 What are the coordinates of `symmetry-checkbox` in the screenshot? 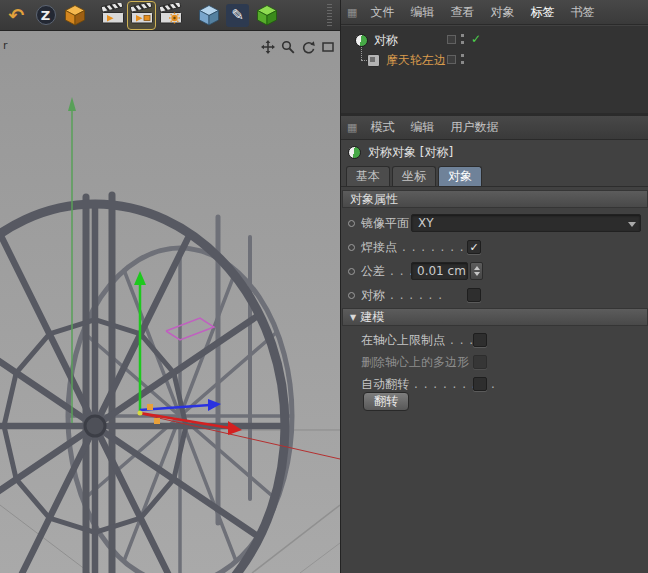 It's located at (474, 295).